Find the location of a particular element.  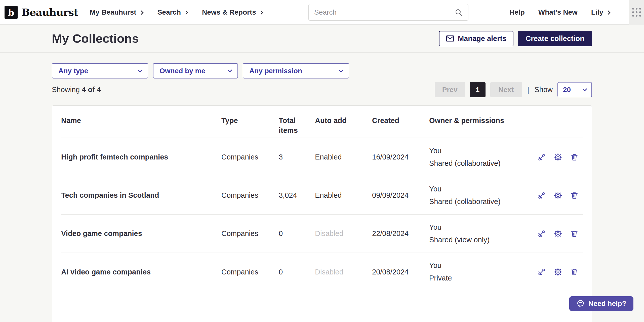

header-actions: Manage alerts Create collection is located at coordinates (515, 39).